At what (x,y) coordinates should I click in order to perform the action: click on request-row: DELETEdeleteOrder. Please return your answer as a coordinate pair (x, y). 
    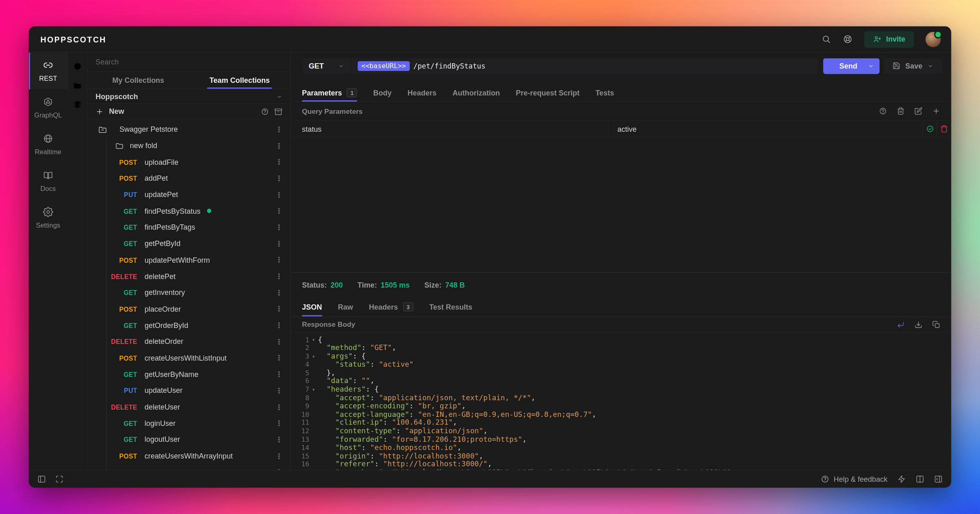
    Looking at the image, I should click on (198, 341).